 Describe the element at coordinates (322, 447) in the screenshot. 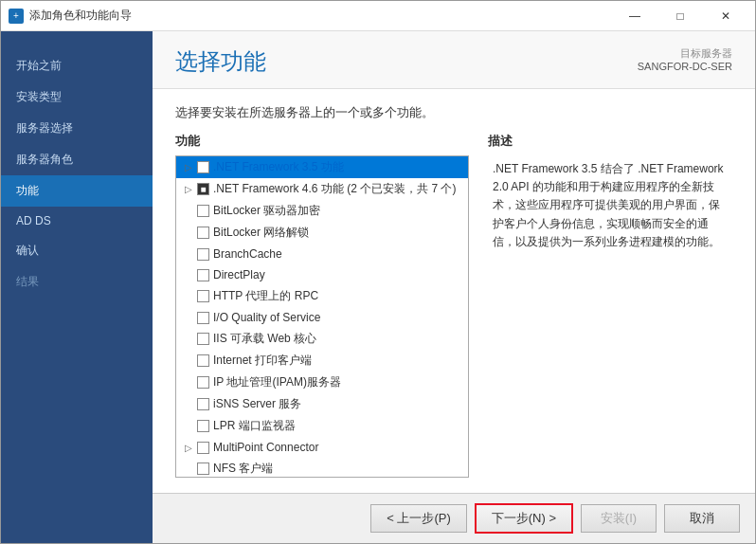

I see `list-item: ▷ MultiPoint Connector` at that location.